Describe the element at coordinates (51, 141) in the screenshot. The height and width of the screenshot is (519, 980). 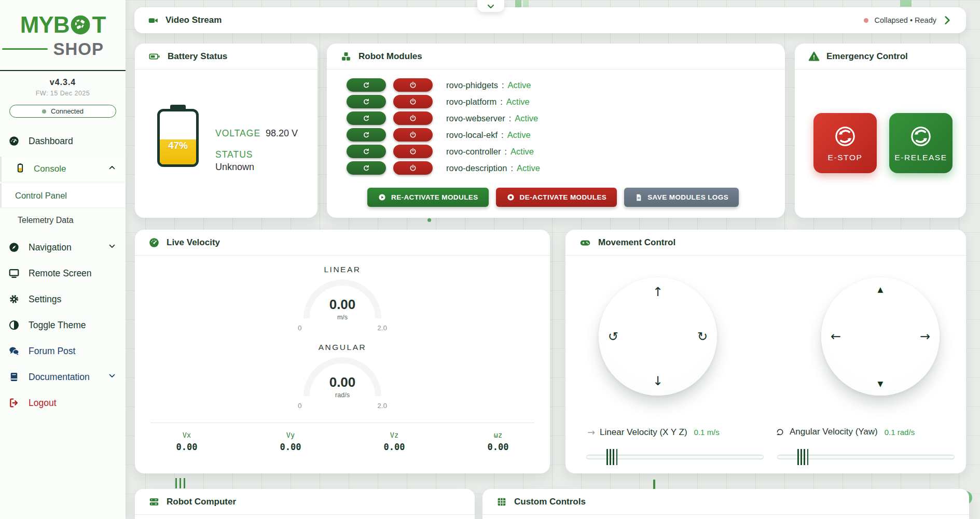
I see `sidebar-item-label: Dashboard` at that location.